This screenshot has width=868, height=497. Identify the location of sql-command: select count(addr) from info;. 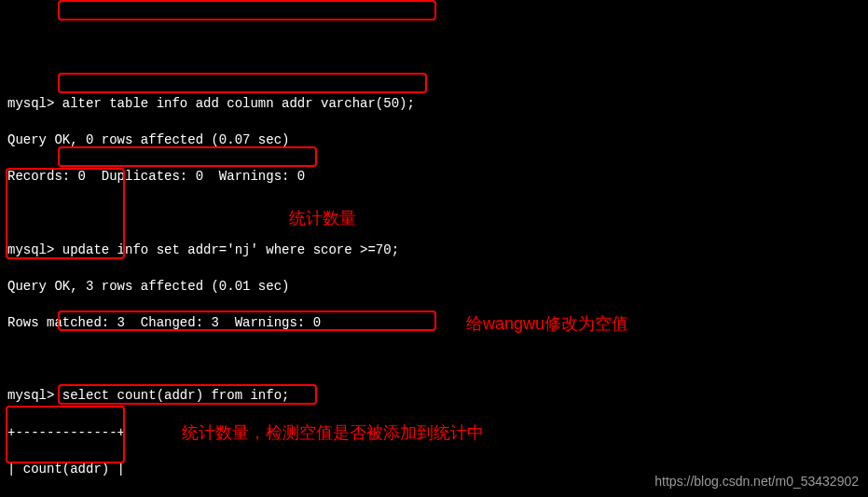
(176, 395).